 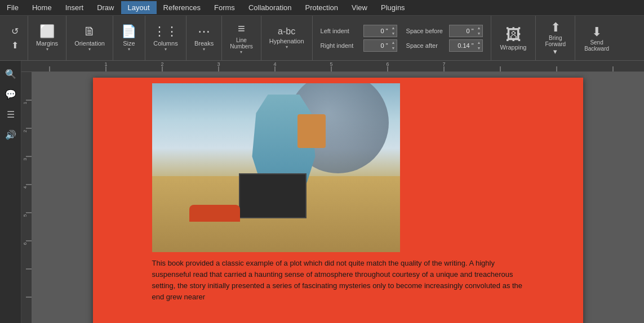 What do you see at coordinates (556, 38) in the screenshot?
I see `bring-forward-group: ⬆ BringForward ▾` at bounding box center [556, 38].